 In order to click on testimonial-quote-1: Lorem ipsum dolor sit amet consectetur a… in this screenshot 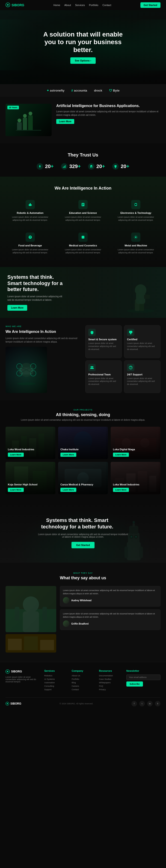, I will do `click(110, 615)`.